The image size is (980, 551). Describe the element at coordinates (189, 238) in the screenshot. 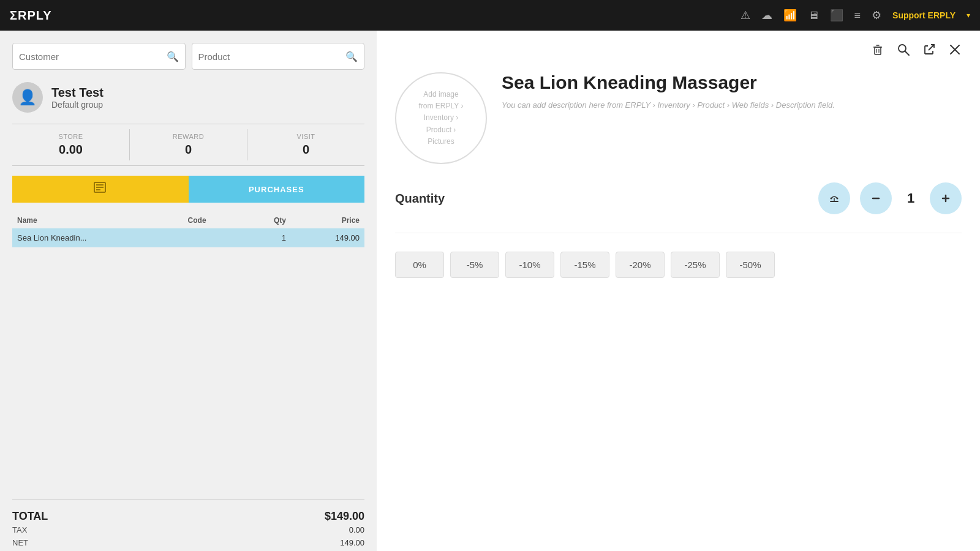

I see `table-row: Sea Lion Kneadin... 1 149.00` at that location.